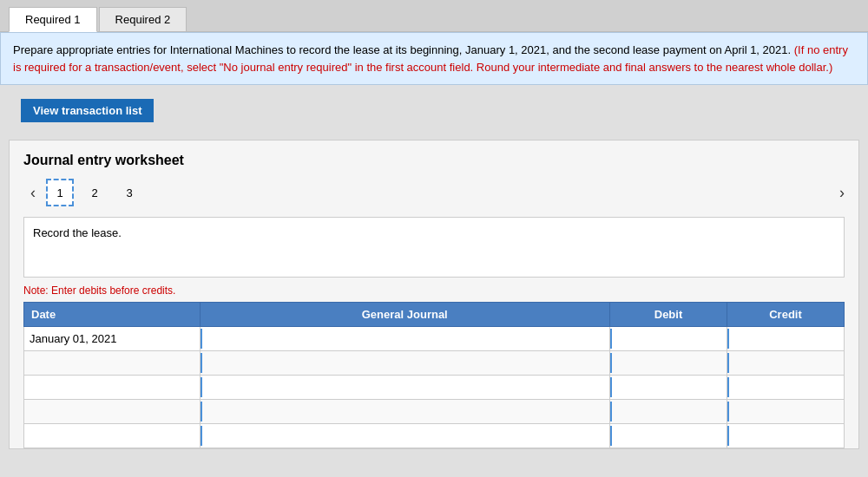 The width and height of the screenshot is (868, 477). What do you see at coordinates (129, 193) in the screenshot?
I see `page-btn-3: 3` at bounding box center [129, 193].